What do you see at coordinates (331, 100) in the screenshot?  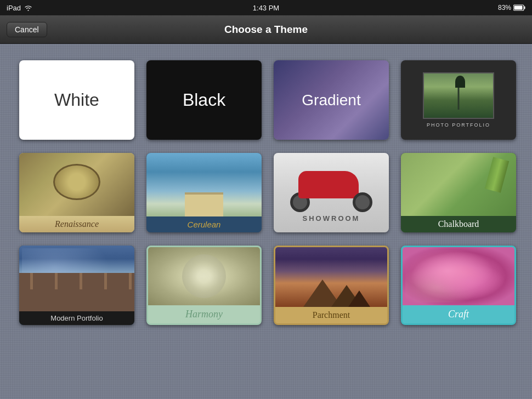 I see `theme-gradient: Gradient` at bounding box center [331, 100].